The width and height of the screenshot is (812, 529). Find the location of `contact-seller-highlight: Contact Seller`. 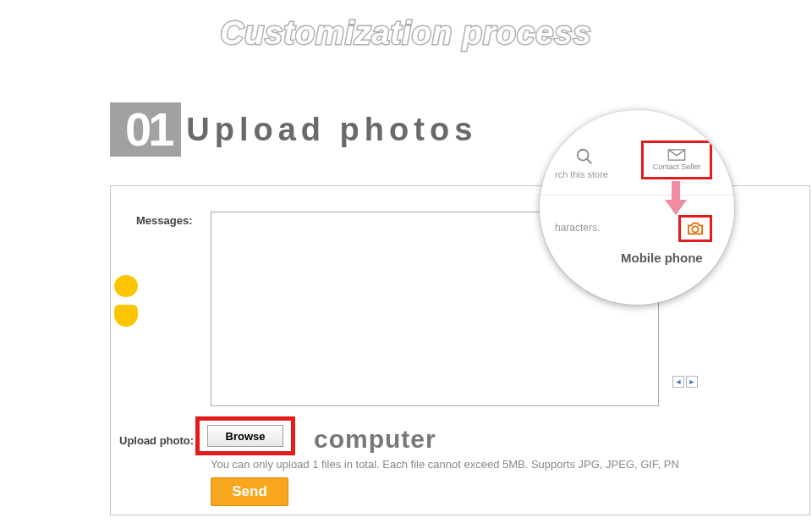

contact-seller-highlight: Contact Seller is located at coordinates (677, 160).